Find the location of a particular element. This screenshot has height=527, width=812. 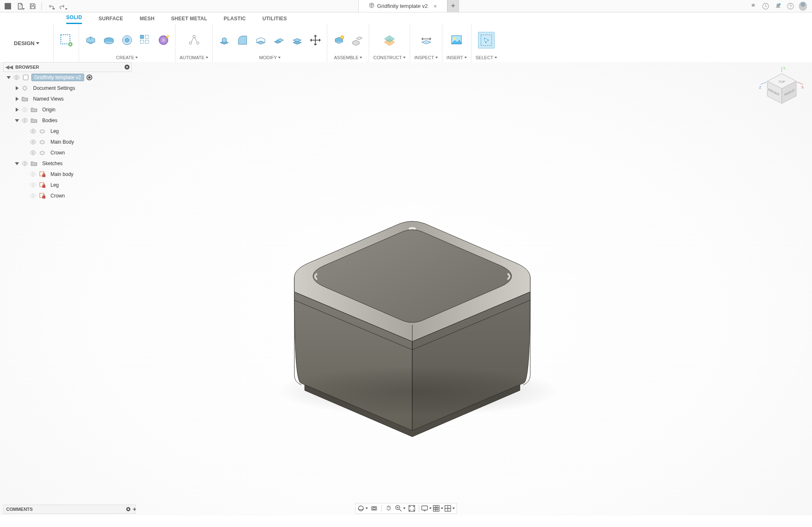

orbit-button is located at coordinates (363, 508).